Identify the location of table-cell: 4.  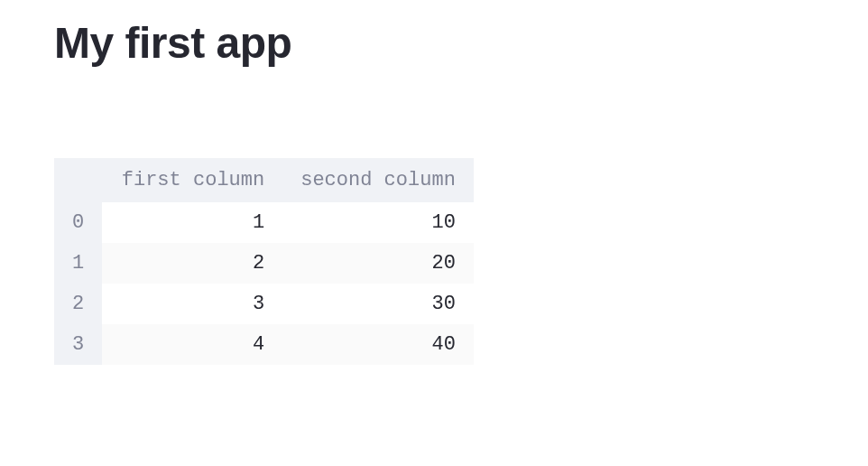
(192, 345).